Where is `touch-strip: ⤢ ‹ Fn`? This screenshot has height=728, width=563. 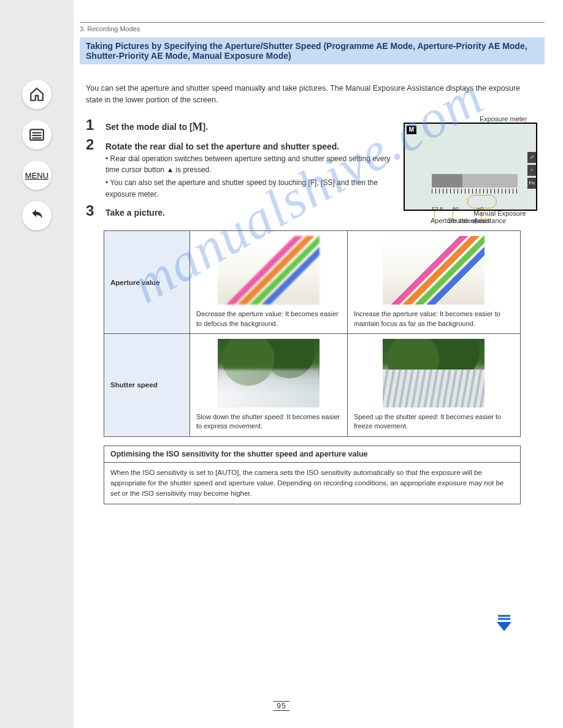 touch-strip: ⤢ ‹ Fn is located at coordinates (532, 172).